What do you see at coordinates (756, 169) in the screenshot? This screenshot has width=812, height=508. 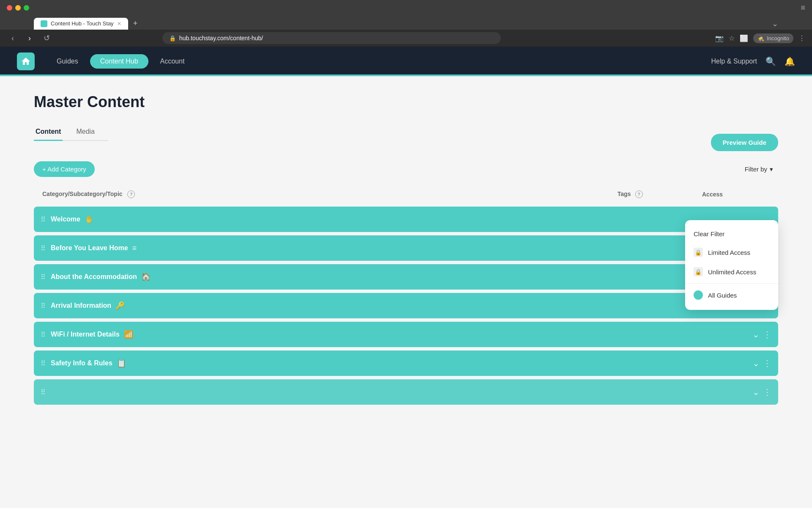 I see `filter-label: Filter by` at bounding box center [756, 169].